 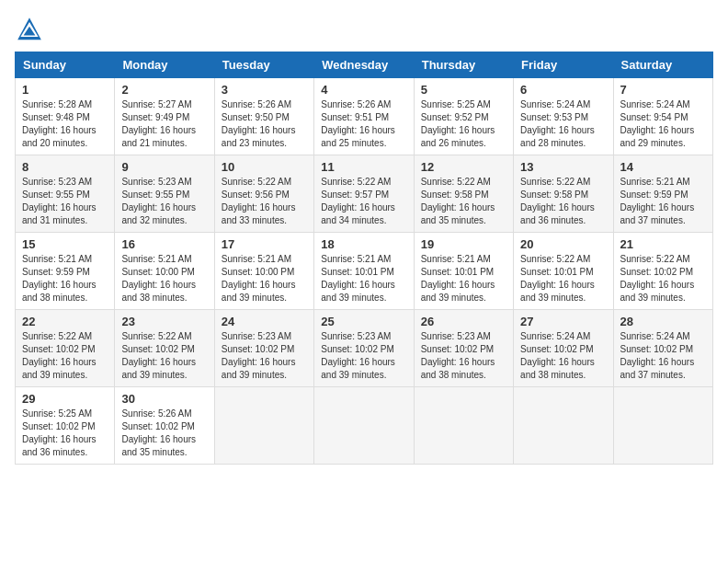 I want to click on day-info: Sunrise: 5:22 AMSunset: 10:01 PMDaylight…, so click(x=563, y=279).